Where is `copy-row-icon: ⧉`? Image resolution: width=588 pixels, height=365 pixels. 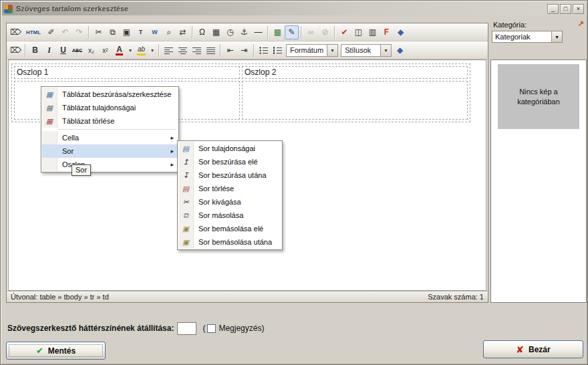 copy-row-icon: ⧉ is located at coordinates (186, 215).